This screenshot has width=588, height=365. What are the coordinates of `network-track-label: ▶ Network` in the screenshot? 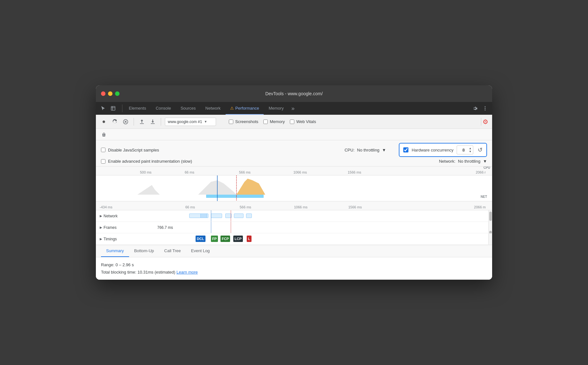 It's located at (116, 216).